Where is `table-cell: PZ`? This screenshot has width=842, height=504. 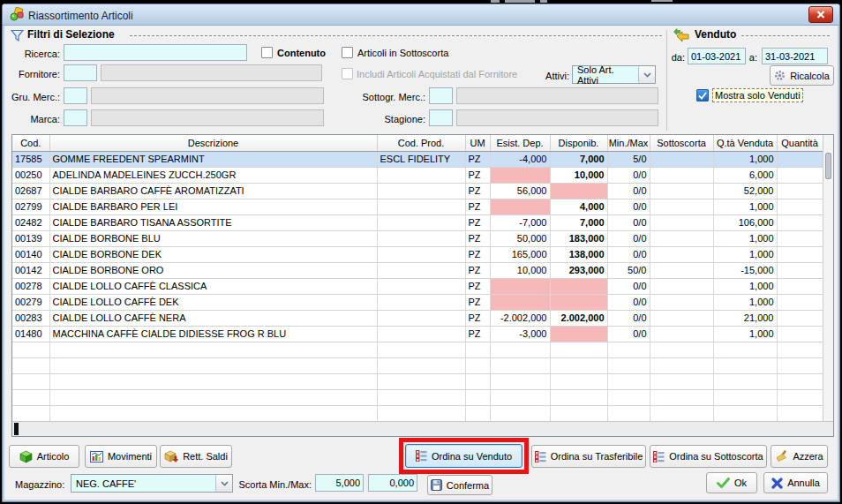
table-cell: PZ is located at coordinates (477, 175).